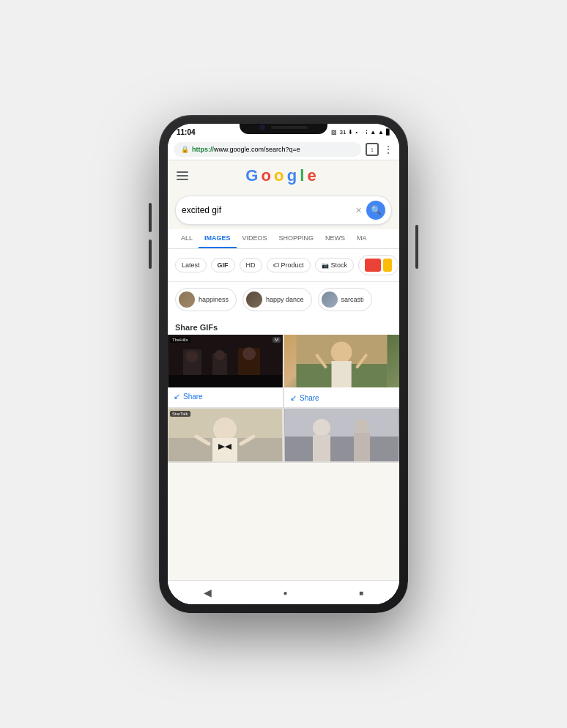  I want to click on google-logo: G o o g l e, so click(280, 176).